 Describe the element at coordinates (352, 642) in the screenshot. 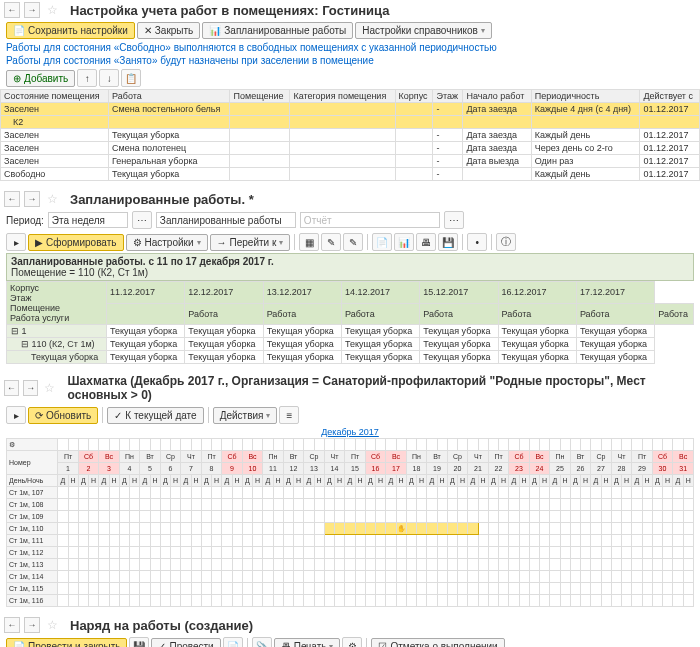

I see `extra-icon-4: ⚙` at that location.